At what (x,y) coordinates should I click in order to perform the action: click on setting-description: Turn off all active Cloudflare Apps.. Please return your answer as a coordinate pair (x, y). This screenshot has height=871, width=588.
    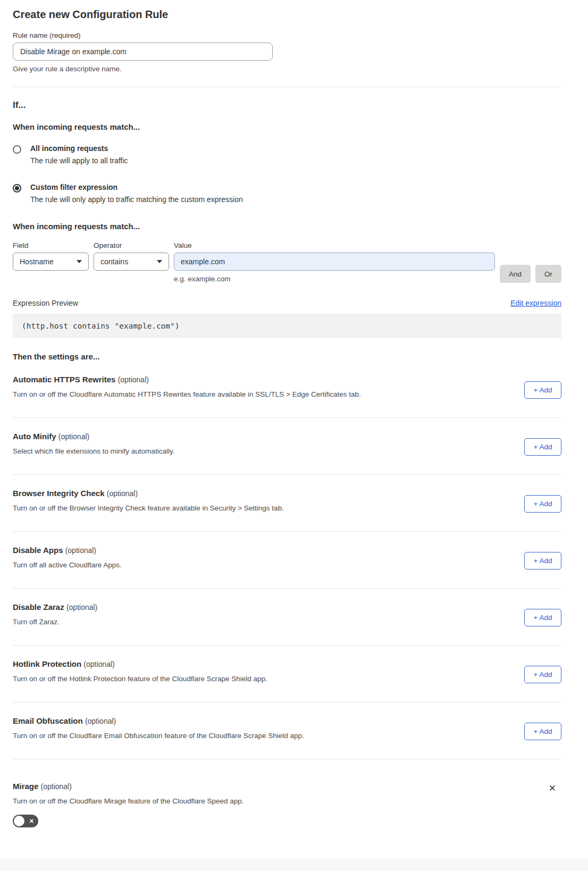
    Looking at the image, I should click on (231, 565).